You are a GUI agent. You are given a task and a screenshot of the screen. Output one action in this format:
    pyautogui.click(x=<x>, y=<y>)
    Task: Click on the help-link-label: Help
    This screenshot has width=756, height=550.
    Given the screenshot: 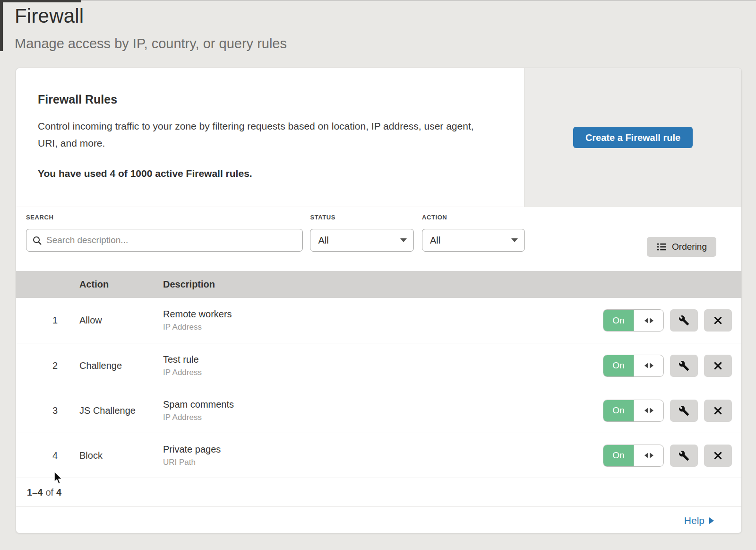 What is the action you would take?
    pyautogui.click(x=695, y=521)
    